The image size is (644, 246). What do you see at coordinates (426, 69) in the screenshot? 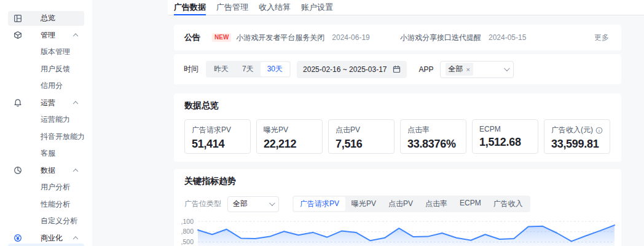
I see `app-filter-label: APP` at bounding box center [426, 69].